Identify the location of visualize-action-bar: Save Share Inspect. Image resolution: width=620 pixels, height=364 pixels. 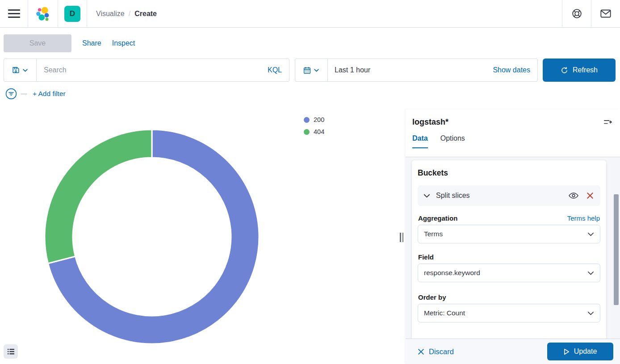
(69, 43).